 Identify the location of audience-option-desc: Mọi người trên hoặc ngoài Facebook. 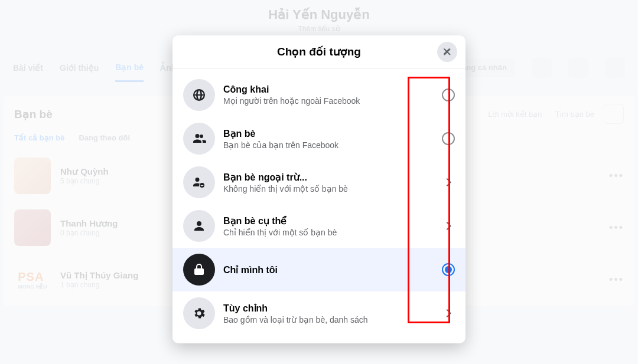
(328, 101).